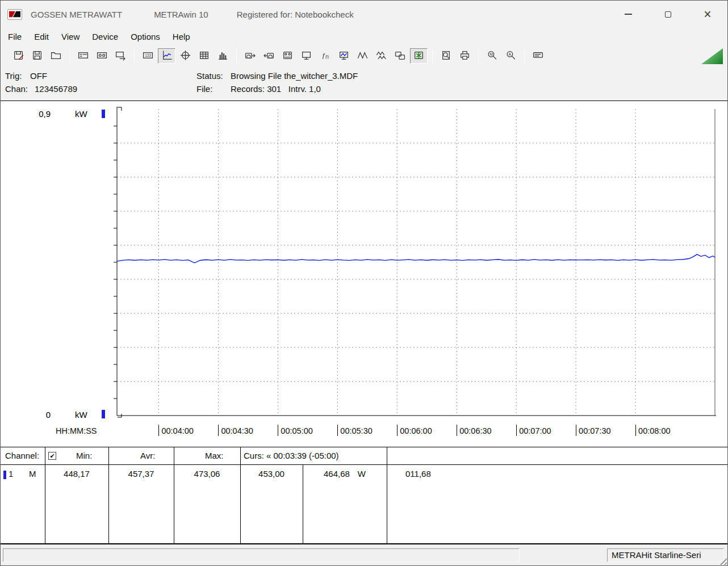 This screenshot has height=566, width=728. What do you see at coordinates (148, 56) in the screenshot?
I see `numeric-display-button: 123` at bounding box center [148, 56].